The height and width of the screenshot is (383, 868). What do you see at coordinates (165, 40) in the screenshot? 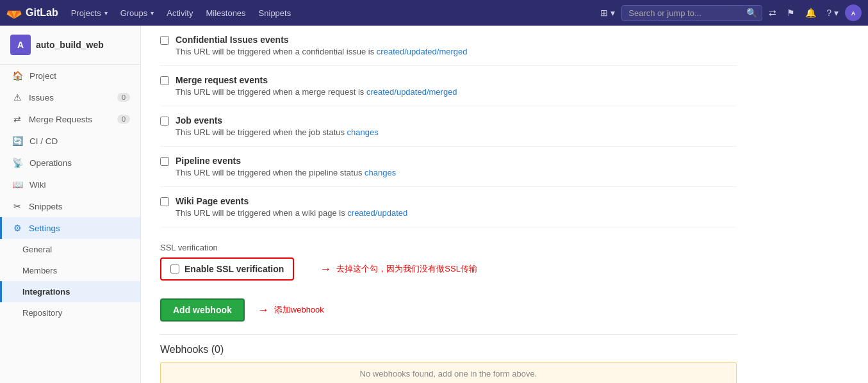
I see `confidential-issues-checkbox` at bounding box center [165, 40].